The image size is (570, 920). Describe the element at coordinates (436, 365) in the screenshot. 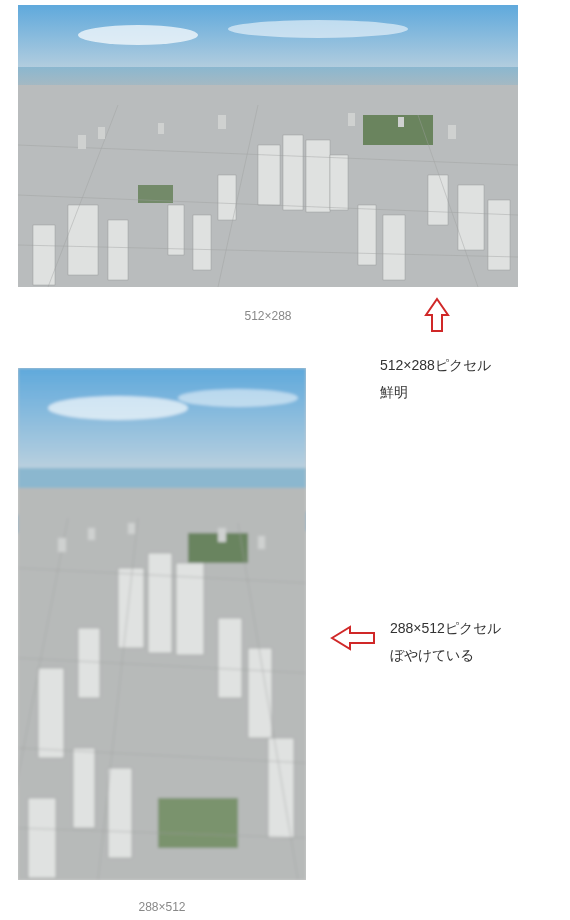

I see `image1-label-line1: 512×288ピクセル` at that location.